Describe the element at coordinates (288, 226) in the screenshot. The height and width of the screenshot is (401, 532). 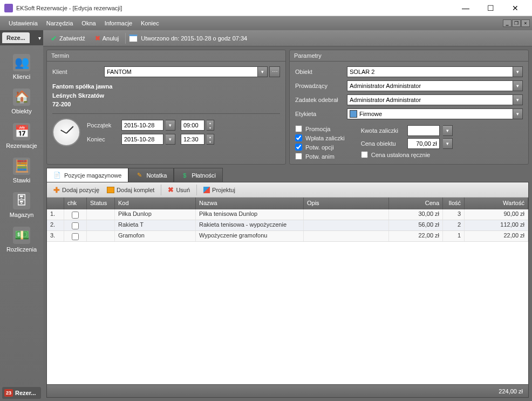
I see `table-row: 2. Rakieta T Rakieta tenisowa - wypożycz…` at that location.